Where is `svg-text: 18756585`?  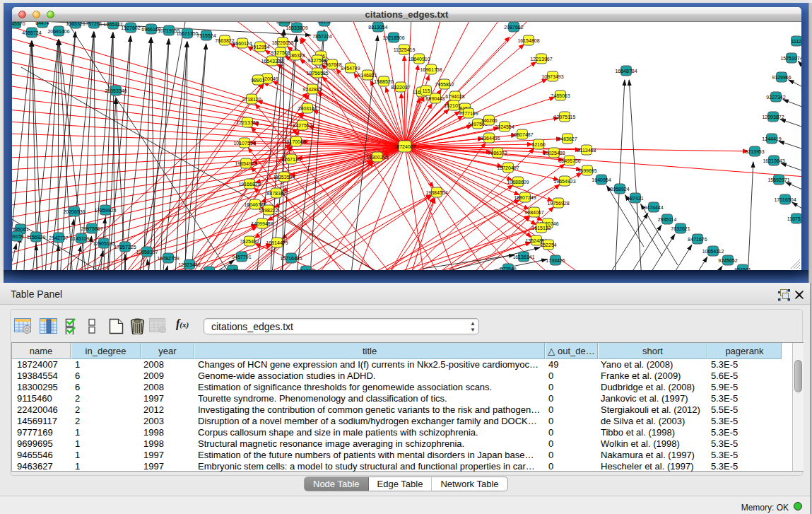
svg-text: 18756585 is located at coordinates (317, 74).